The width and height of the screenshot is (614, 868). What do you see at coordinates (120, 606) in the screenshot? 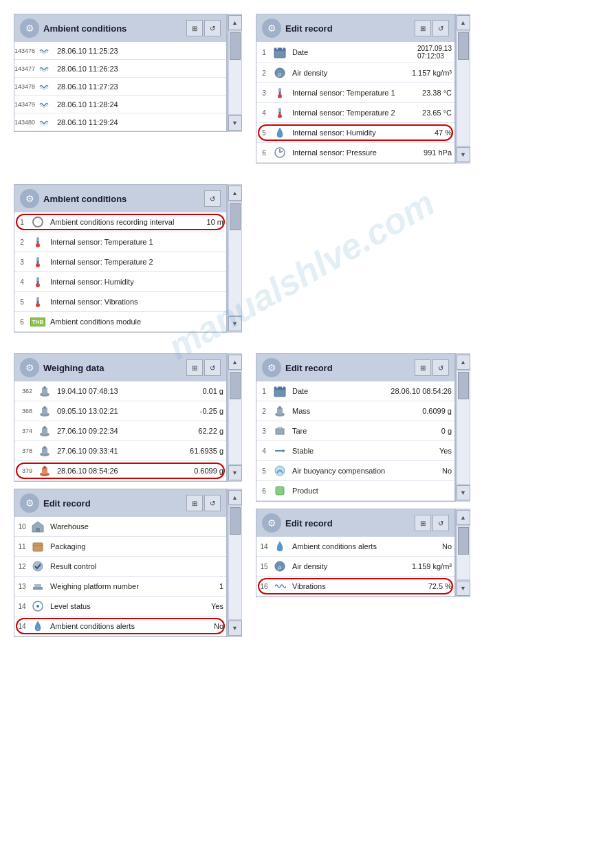
I see `list-item: 14 Level status Yes` at bounding box center [120, 606].